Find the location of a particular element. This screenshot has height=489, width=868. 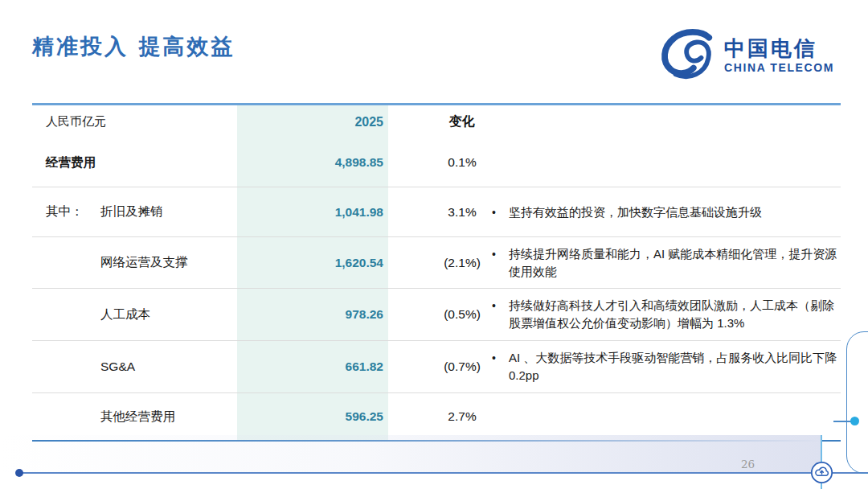

header-change: 变化 is located at coordinates (440, 122).